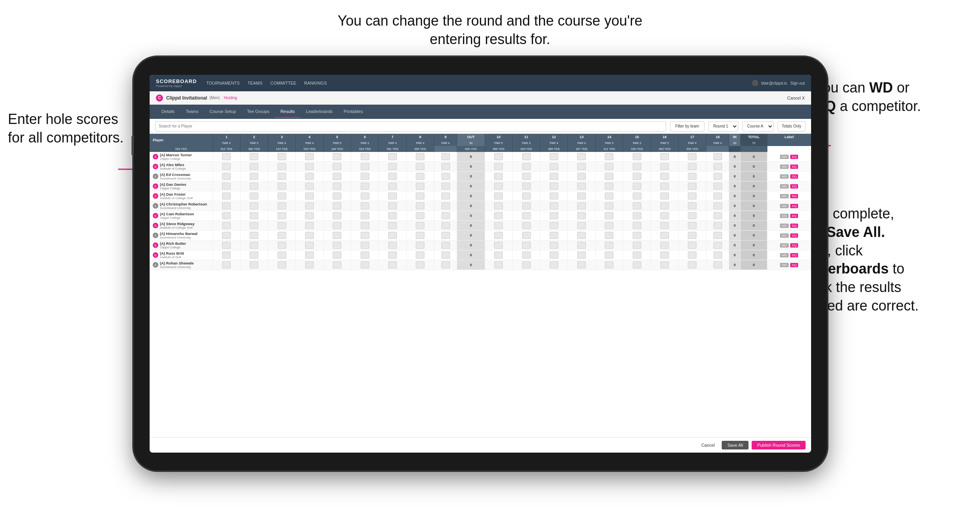  I want to click on score-h9, so click(445, 255).